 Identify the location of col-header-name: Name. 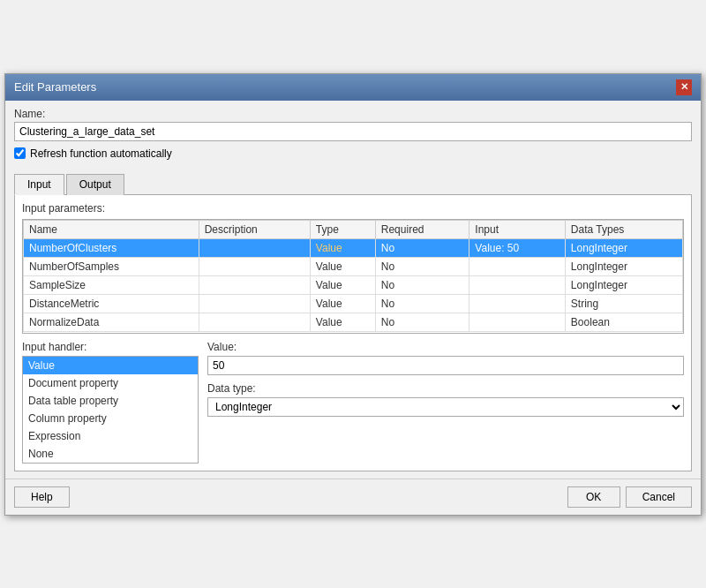
(111, 230).